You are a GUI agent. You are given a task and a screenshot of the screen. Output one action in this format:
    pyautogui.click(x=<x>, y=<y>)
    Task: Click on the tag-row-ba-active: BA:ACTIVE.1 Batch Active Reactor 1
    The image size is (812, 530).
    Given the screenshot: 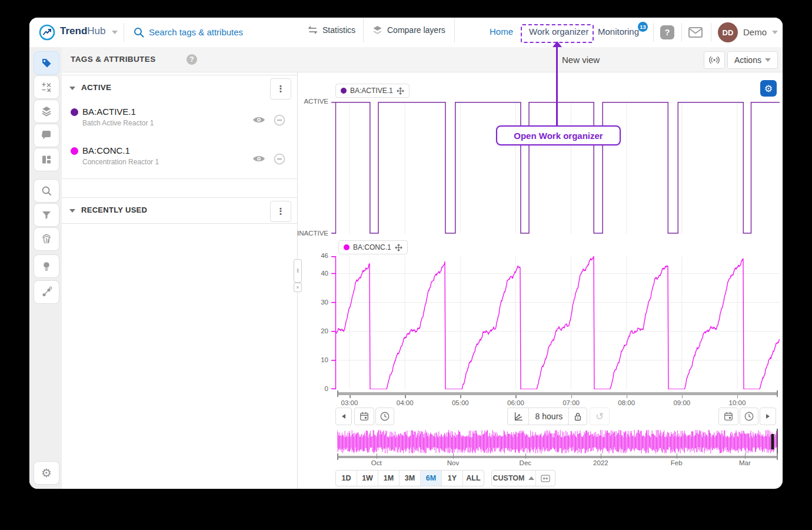 What is the action you would take?
    pyautogui.click(x=179, y=120)
    